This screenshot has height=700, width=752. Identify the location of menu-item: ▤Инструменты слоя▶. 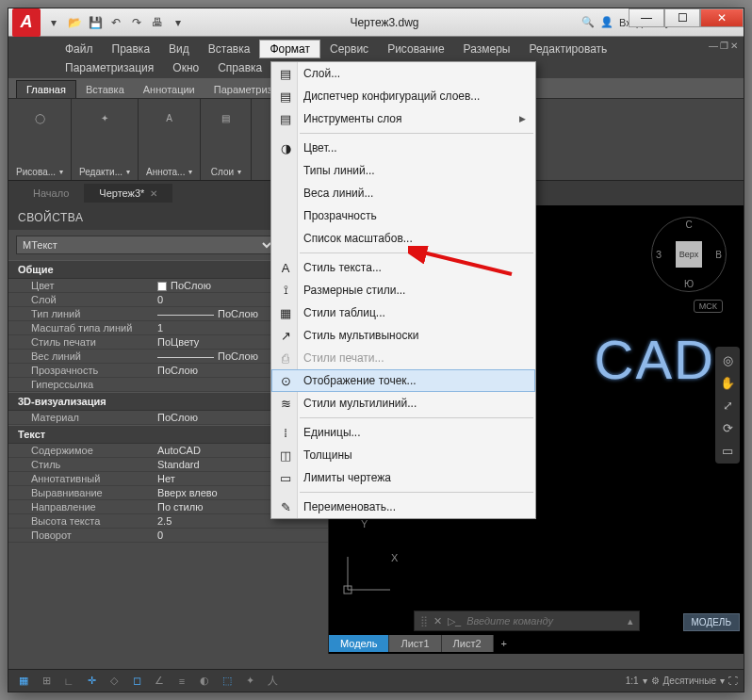
(403, 119).